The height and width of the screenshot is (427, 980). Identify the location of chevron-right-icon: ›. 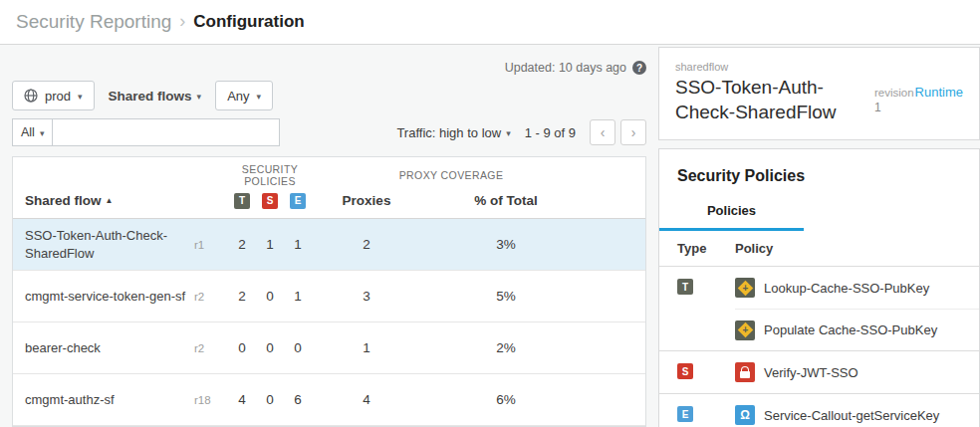
(633, 132).